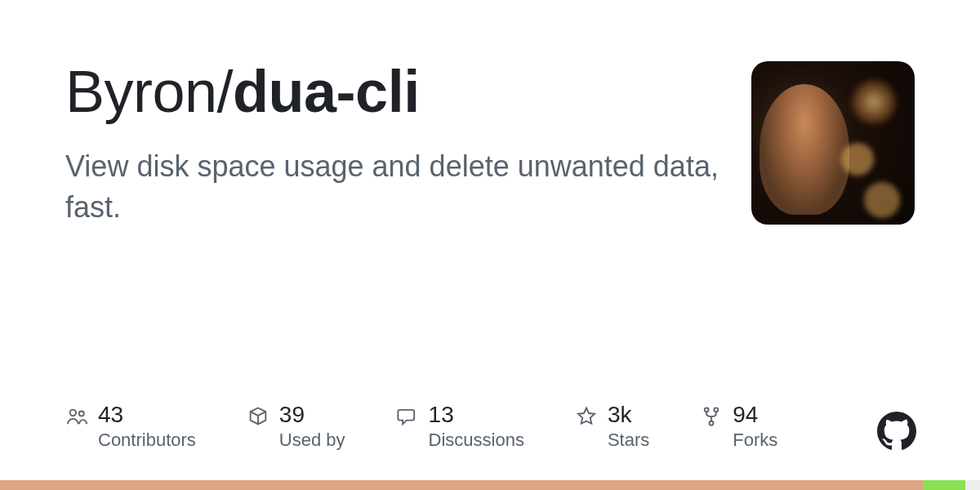 This screenshot has width=980, height=490. Describe the element at coordinates (629, 440) in the screenshot. I see `stat-label: Stars` at that location.